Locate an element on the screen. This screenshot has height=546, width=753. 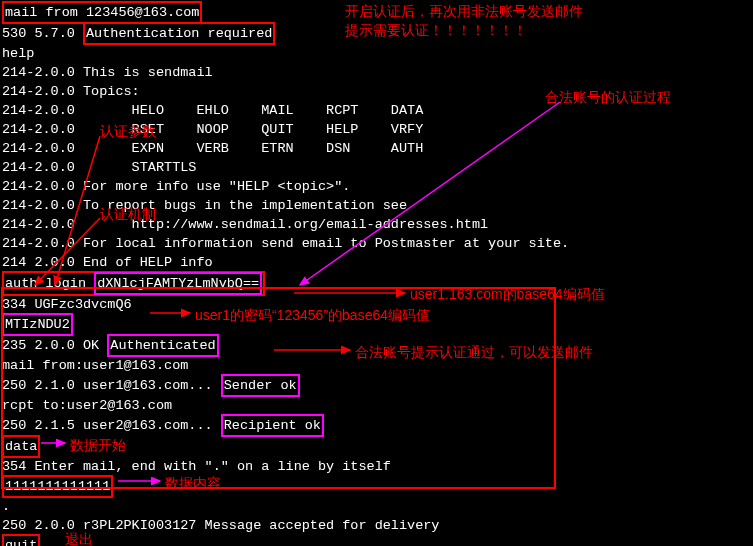
terminal-line: 214-2.0.0 For local information send ema… is located at coordinates (376, 244).